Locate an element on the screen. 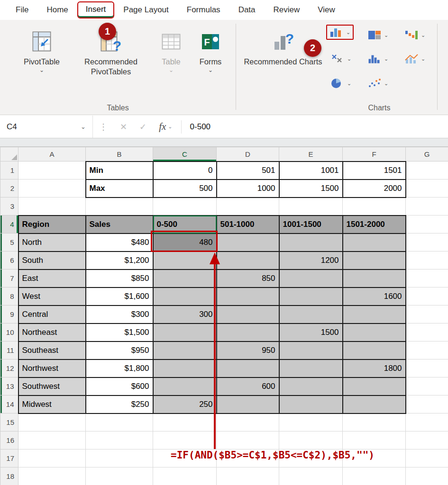  row-header-11: 11 is located at coordinates (9, 350).